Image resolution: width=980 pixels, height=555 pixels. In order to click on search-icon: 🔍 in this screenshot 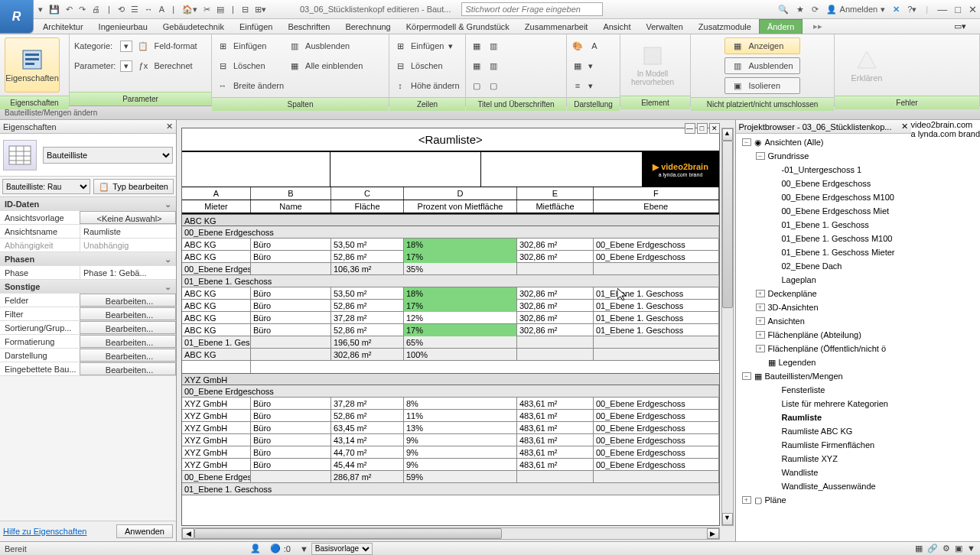, I will do `click(783, 9)`.